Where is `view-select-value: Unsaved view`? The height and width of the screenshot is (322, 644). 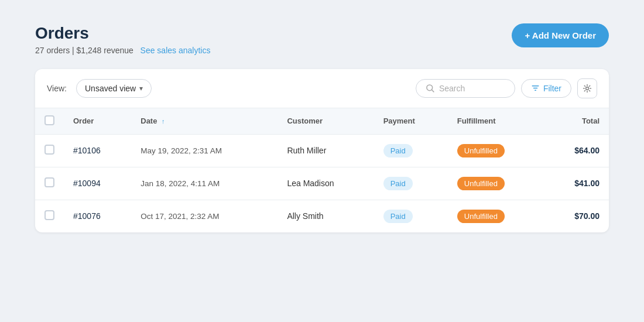
view-select-value: Unsaved view is located at coordinates (110, 88).